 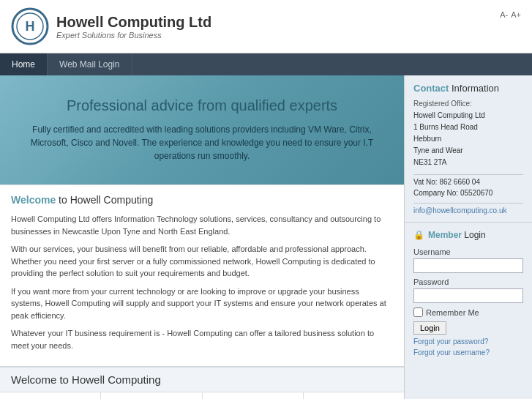 What do you see at coordinates (468, 149) in the screenshot?
I see `contact-info: Contact Information Registered Office: H…` at bounding box center [468, 149].